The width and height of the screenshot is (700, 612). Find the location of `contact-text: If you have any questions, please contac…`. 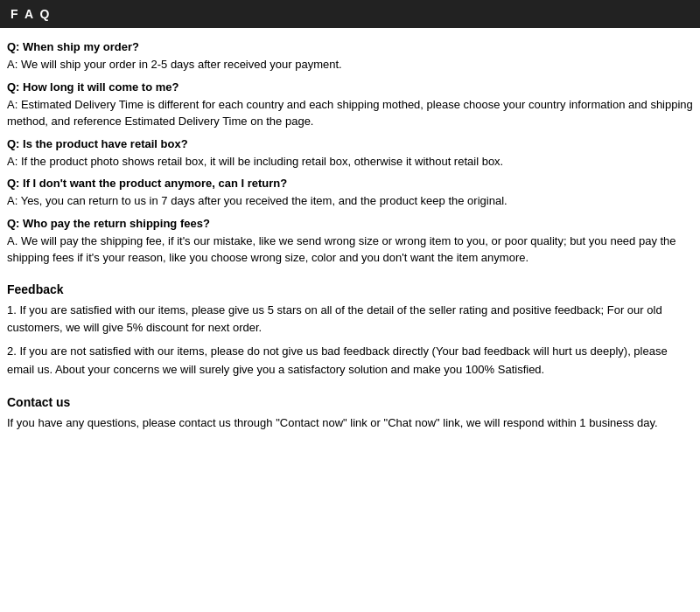

contact-text: If you have any questions, please contac… is located at coordinates (350, 423).